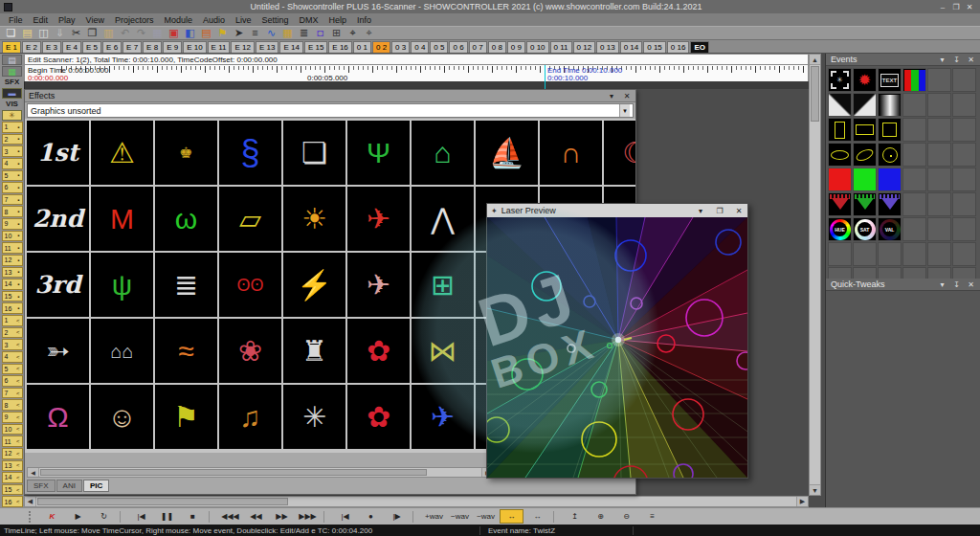  I want to click on timeline-ruler: Begin Time 0:00:00.000 0:00:00.000 0:00:…, so click(416, 73).